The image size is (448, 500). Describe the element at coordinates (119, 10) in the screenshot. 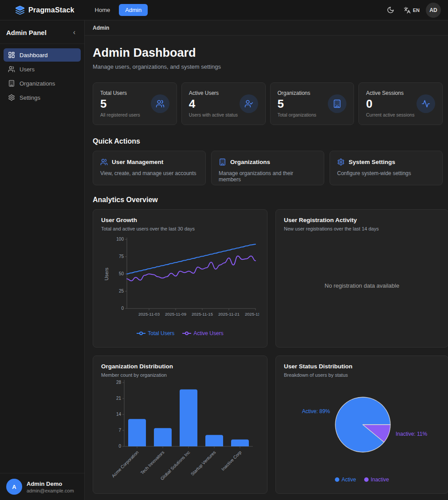

I see `main-nav: Home Admin` at that location.